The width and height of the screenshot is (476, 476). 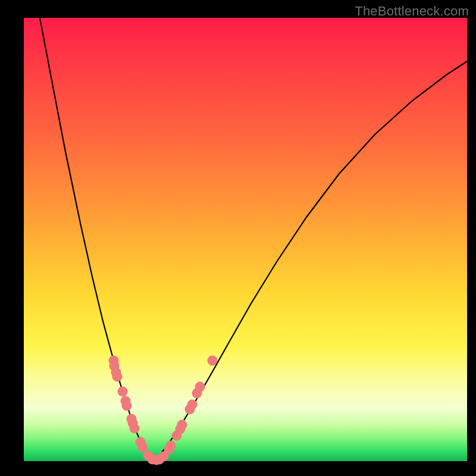 I want to click on watermark-text: TheBottleneck.com, so click(x=412, y=11).